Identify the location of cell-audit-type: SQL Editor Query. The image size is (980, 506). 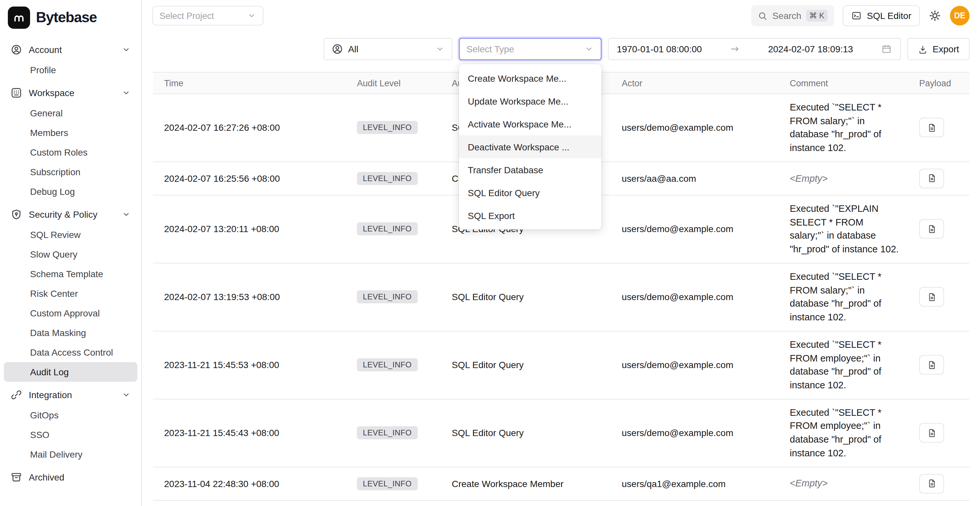
(536, 365).